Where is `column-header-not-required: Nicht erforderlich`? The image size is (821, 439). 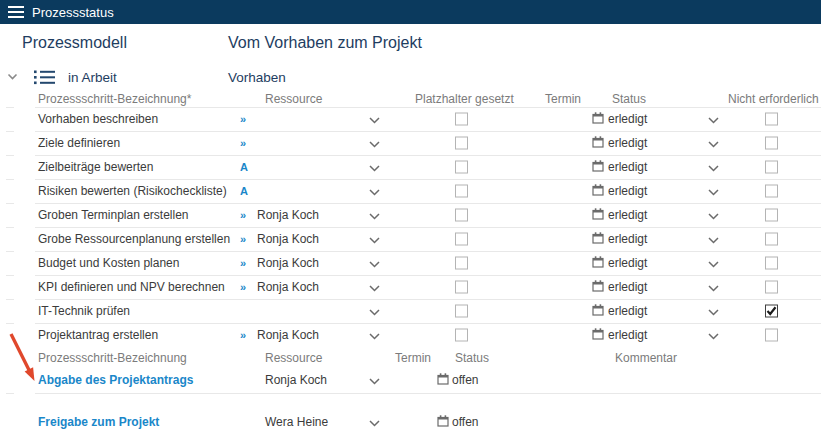
column-header-not-required: Nicht erforderlich is located at coordinates (774, 99).